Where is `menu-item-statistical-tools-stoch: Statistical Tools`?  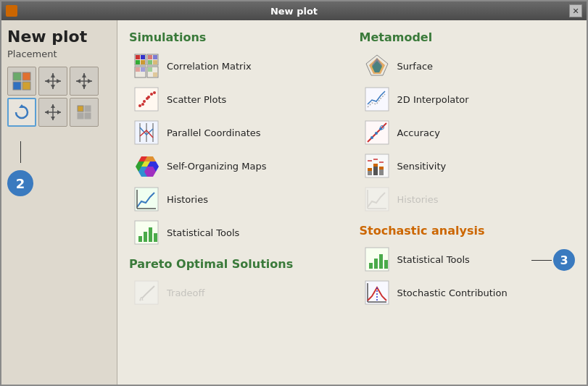
menu-item-statistical-tools-stoch: Statistical Tools is located at coordinates (444, 259).